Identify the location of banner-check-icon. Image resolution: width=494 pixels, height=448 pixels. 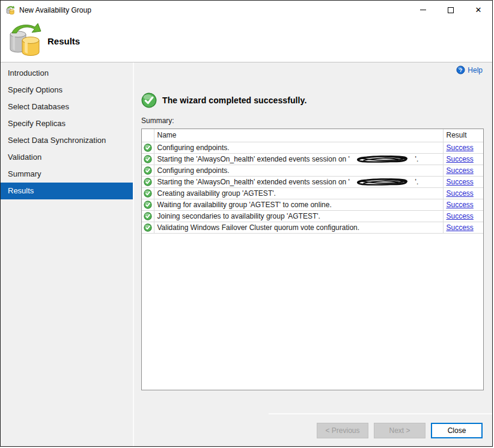
(149, 100).